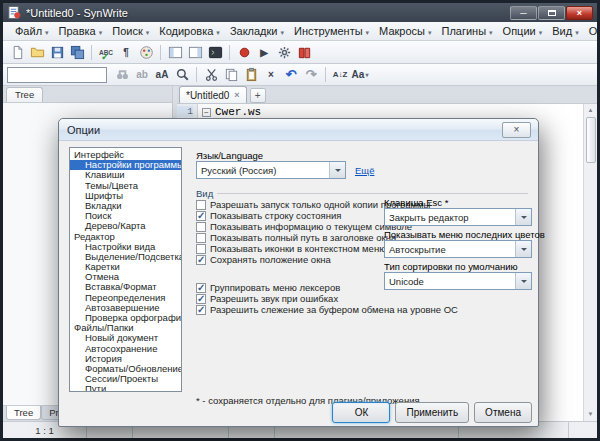  What do you see at coordinates (126, 298) in the screenshot?
I see `options-tree-item: Переопределения` at bounding box center [126, 298].